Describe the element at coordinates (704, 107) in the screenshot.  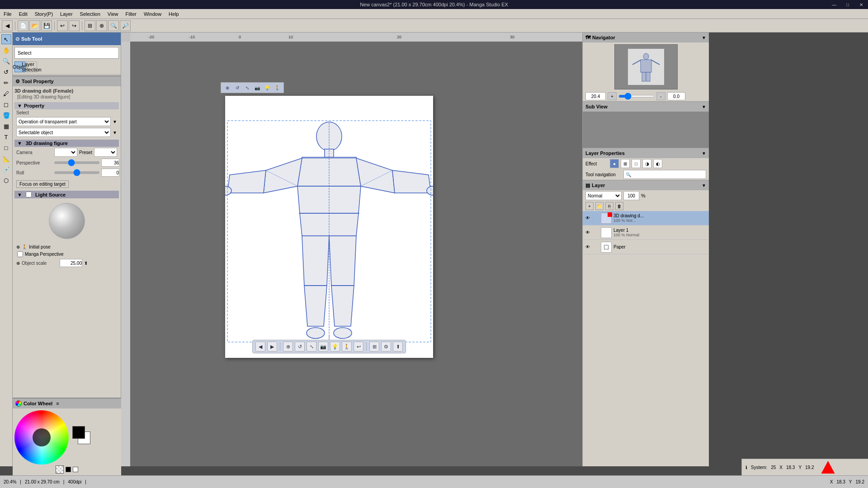
I see `subview-collapse-btn: ▼` at that location.